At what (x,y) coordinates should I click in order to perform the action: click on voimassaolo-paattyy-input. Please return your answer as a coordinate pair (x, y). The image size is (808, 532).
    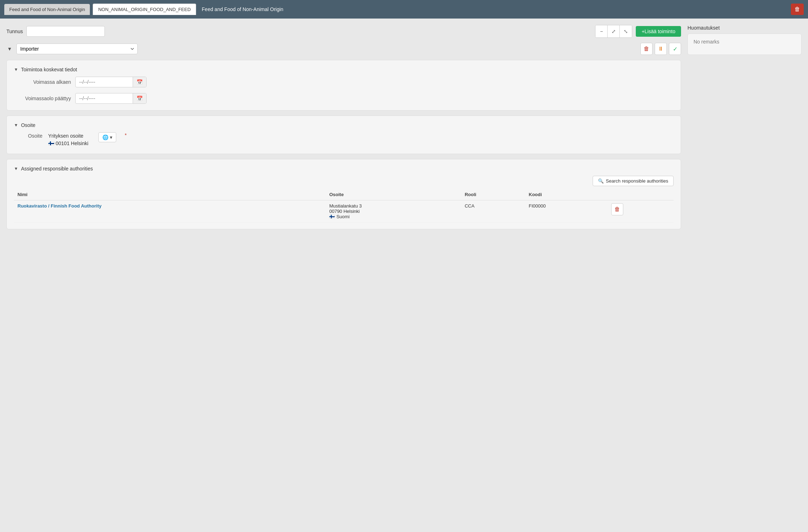
    Looking at the image, I should click on (104, 98).